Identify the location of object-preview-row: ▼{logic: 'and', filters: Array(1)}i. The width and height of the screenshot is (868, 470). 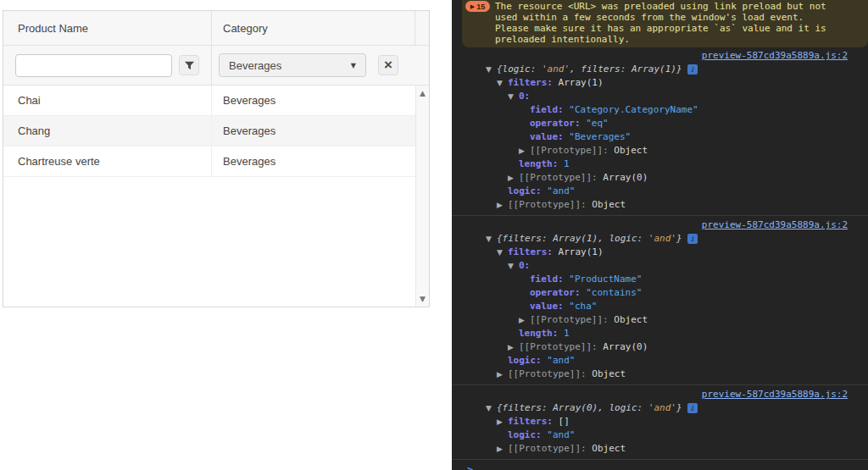
(659, 69).